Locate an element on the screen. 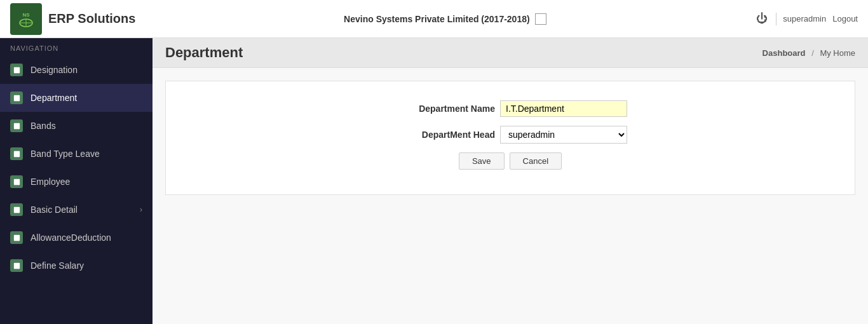 This screenshot has height=324, width=868. sidebar-item-label: Define Salary is located at coordinates (86, 266).